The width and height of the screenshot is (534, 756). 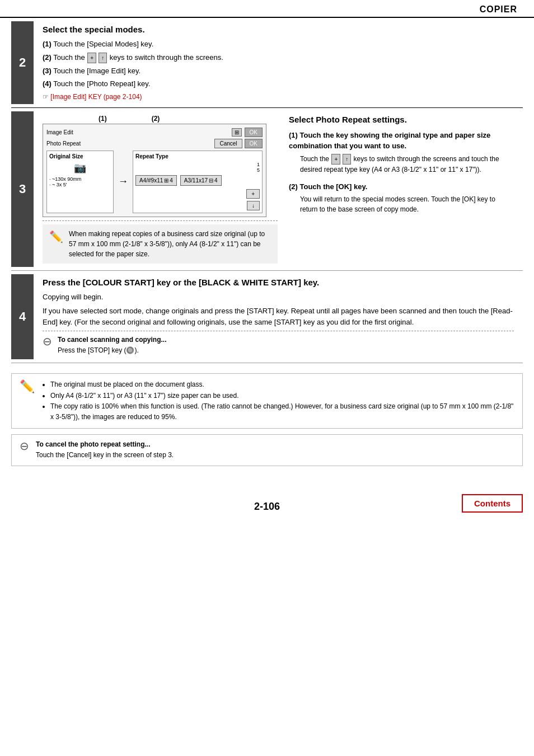 What do you see at coordinates (56, 237) in the screenshot?
I see `note-pencil-icon: ✏️` at bounding box center [56, 237].